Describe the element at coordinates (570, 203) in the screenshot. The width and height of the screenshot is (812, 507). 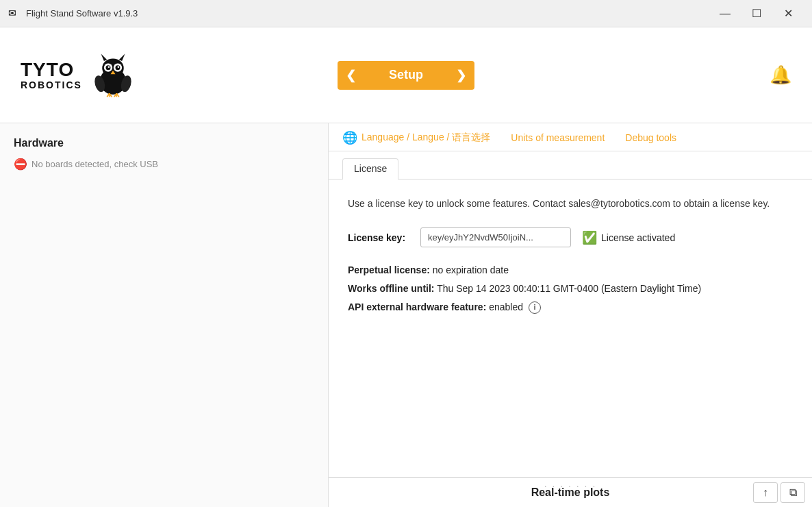
I see `license-description: Use a license key to unlock some feature…` at that location.